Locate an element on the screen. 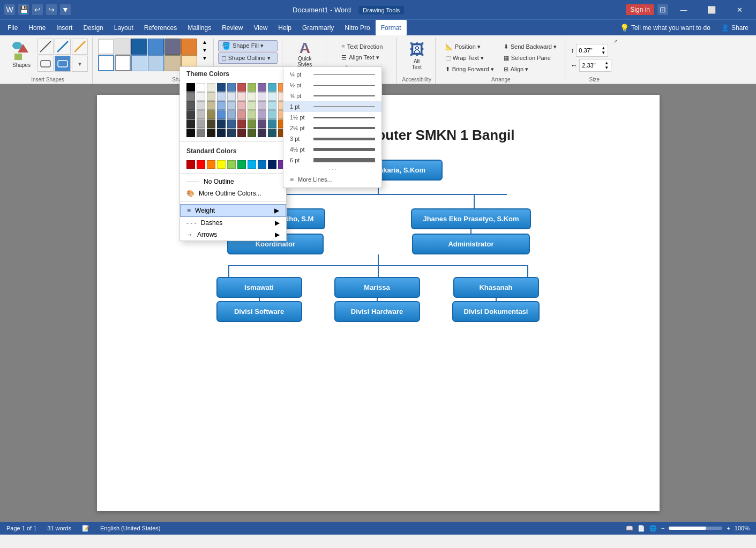 The width and height of the screenshot is (756, 548). text-direction-button: ≡ Text Direction is located at coordinates (362, 47).